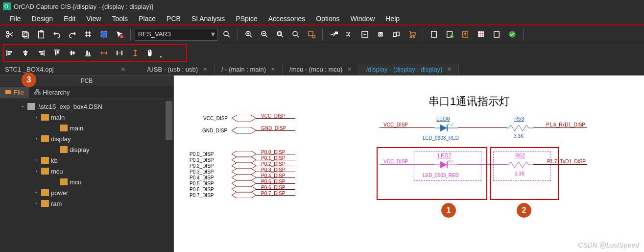  What do you see at coordinates (497, 34) in the screenshot?
I see `sync-icon` at bounding box center [497, 34].